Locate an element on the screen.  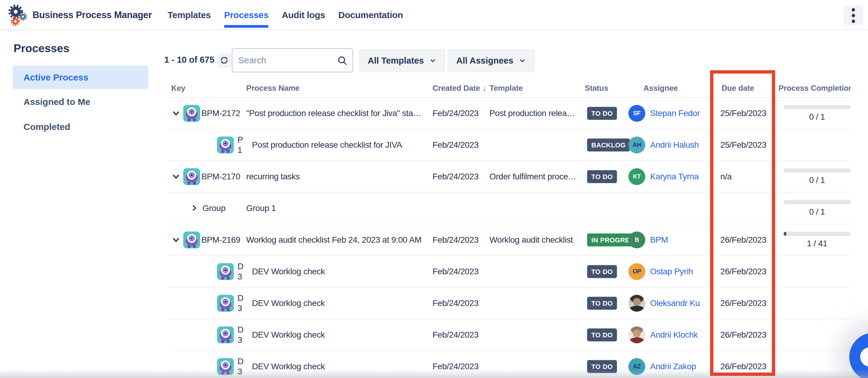
sort-descending-icon: ↓ is located at coordinates (485, 88).